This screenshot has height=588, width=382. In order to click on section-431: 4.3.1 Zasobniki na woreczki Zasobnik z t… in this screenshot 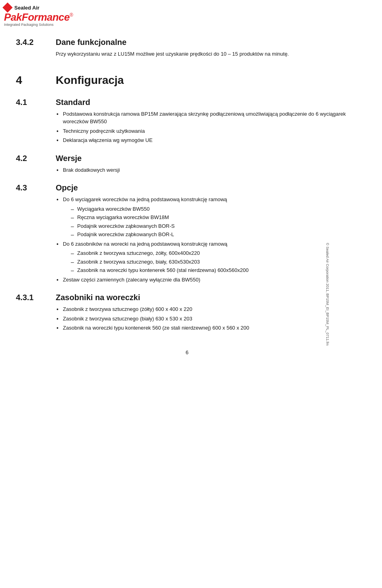, I will do `click(187, 313)`.